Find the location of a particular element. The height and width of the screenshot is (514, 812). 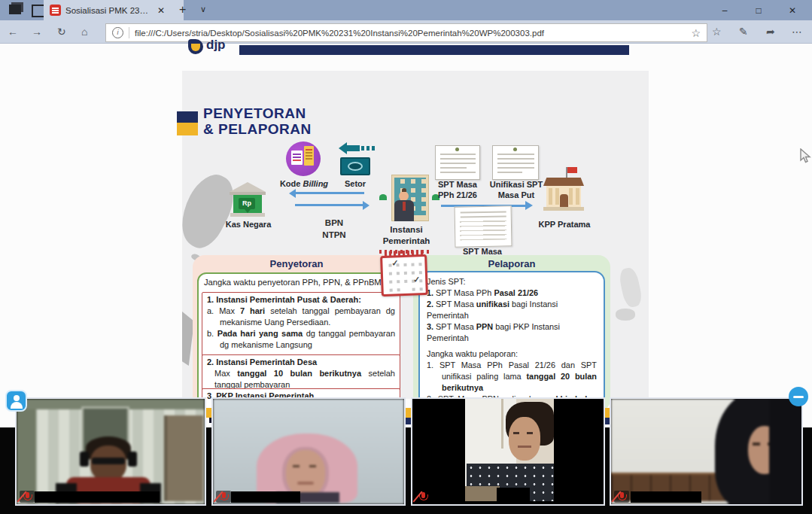

djp-logo: djp is located at coordinates (211, 47).